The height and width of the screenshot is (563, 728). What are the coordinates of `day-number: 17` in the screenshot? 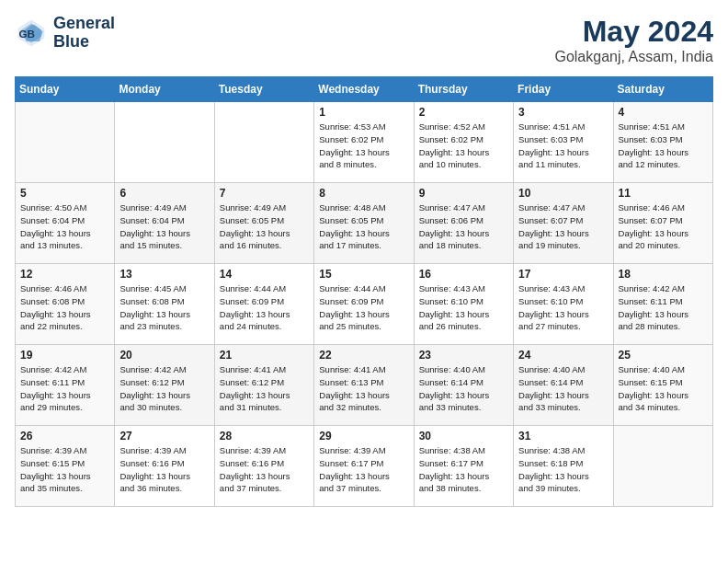 It's located at (563, 274).